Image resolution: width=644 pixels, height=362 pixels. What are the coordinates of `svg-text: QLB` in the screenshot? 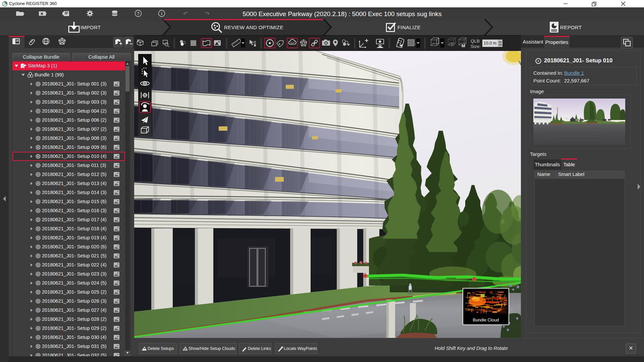 It's located at (475, 41).